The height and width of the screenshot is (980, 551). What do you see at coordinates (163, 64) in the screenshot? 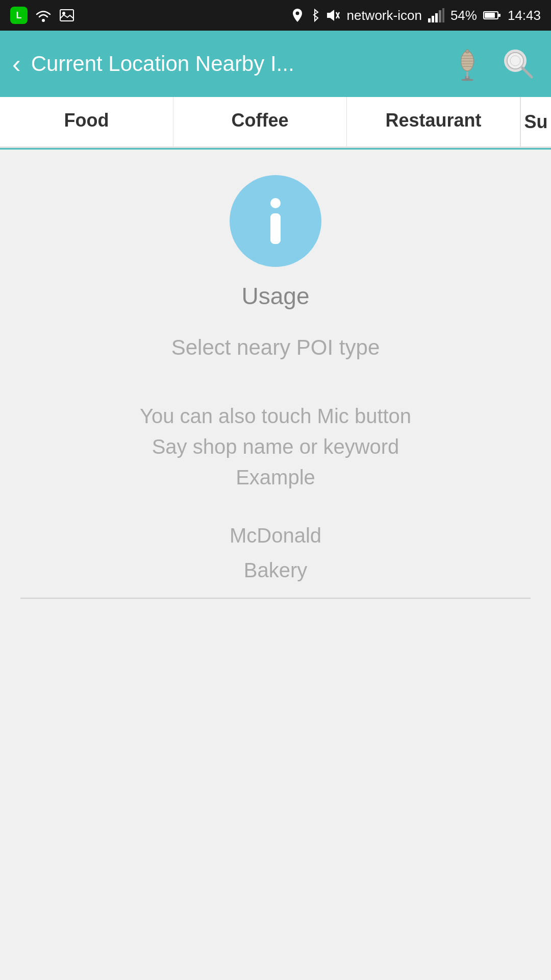
I see `app-bar-title: Current Location Nearby I...` at bounding box center [163, 64].